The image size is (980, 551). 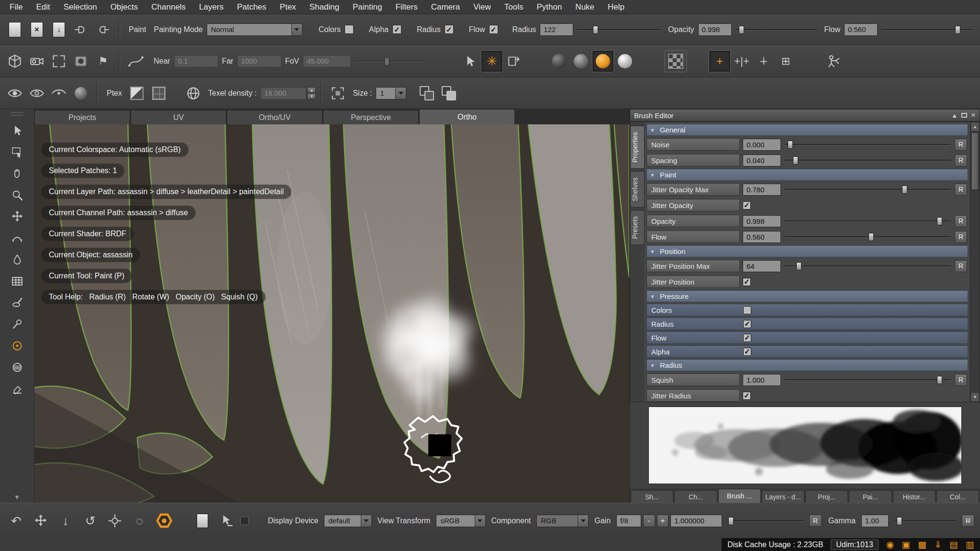 I want to click on param-value-field: 0.560, so click(x=762, y=237).